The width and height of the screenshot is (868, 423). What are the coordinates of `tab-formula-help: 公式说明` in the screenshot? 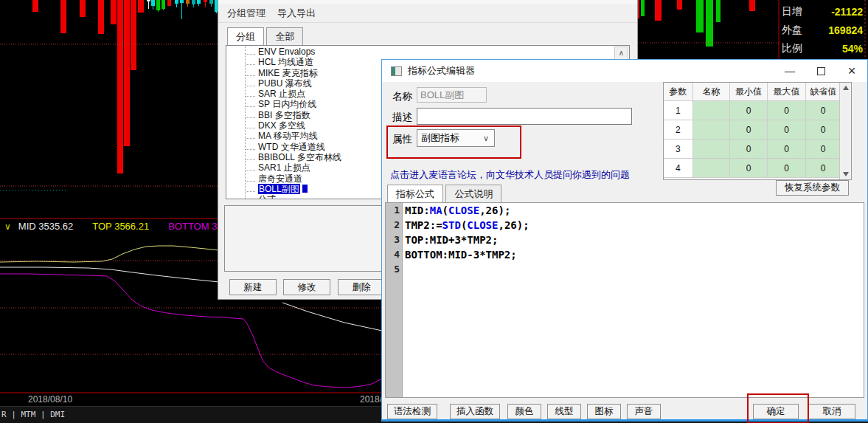 It's located at (473, 195).